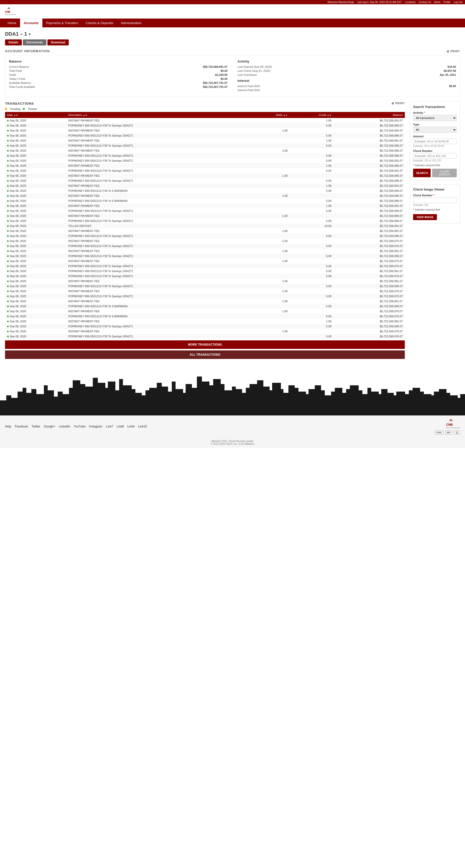  Describe the element at coordinates (347, 71) in the screenshot. I see `activity-row-1: Last Check (Aug 31, 2020) $6,697.58` at that location.